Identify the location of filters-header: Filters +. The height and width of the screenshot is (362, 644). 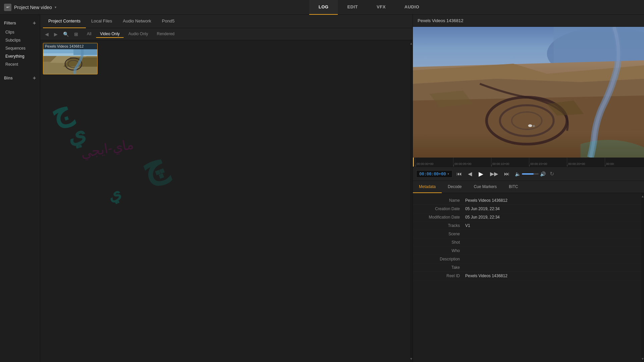
(20, 23).